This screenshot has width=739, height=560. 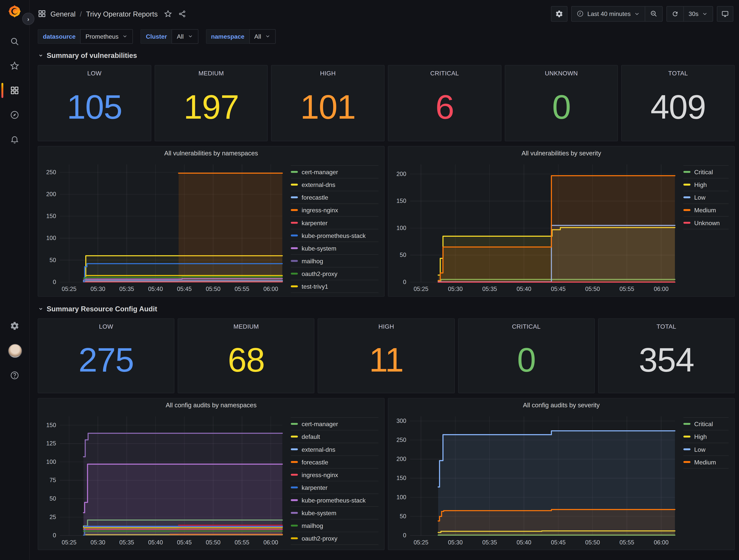 What do you see at coordinates (15, 90) in the screenshot?
I see `sidebar-dashboards-icon` at bounding box center [15, 90].